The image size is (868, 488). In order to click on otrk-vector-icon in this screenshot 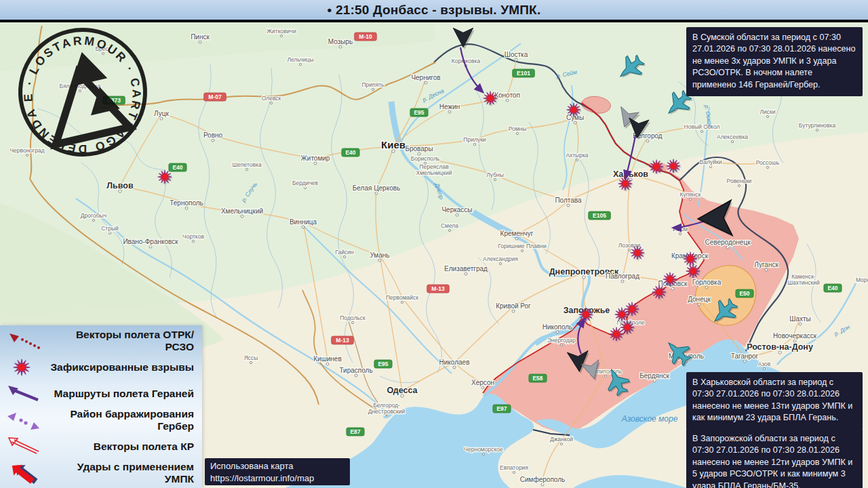, I will do `click(26, 341)`.